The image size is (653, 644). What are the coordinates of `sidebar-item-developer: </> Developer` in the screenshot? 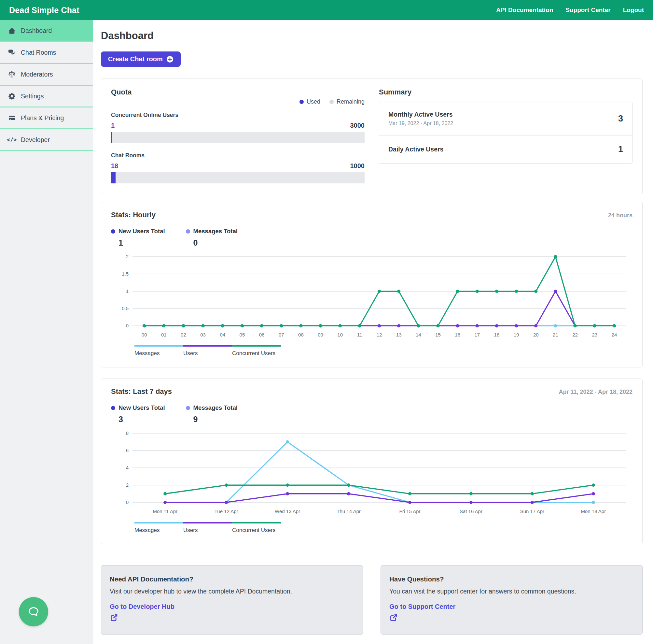 It's located at (46, 140).